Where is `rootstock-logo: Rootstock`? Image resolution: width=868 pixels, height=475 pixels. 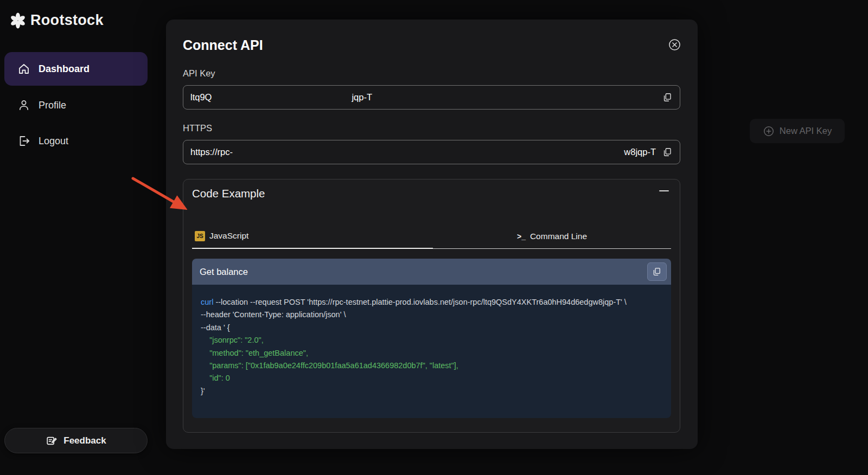 rootstock-logo: Rootstock is located at coordinates (56, 21).